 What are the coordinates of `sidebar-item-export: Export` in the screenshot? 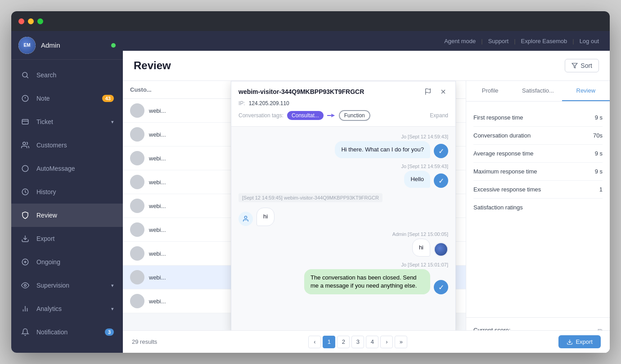 It's located at (67, 239).